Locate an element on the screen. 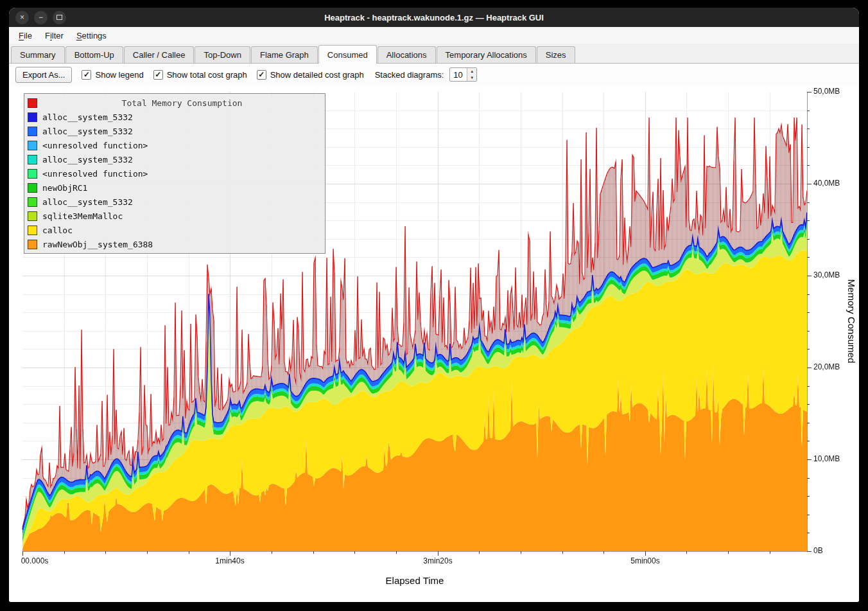 The height and width of the screenshot is (611, 868). legend-item: sqlite3MemMalloc is located at coordinates (175, 216).